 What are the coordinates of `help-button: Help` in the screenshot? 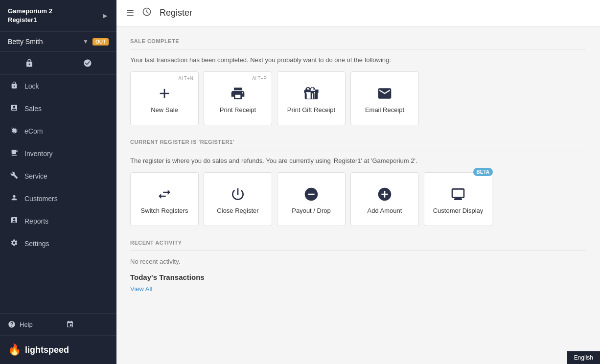 It's located at (29, 324).